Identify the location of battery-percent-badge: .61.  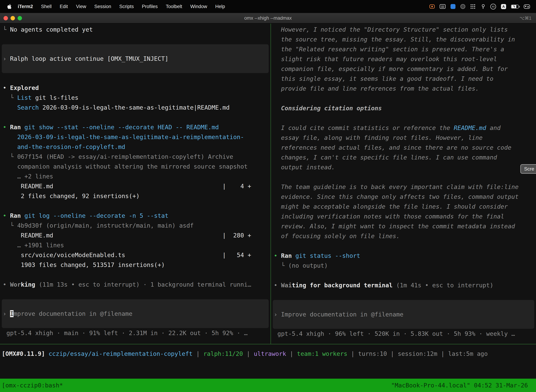
(493, 7).